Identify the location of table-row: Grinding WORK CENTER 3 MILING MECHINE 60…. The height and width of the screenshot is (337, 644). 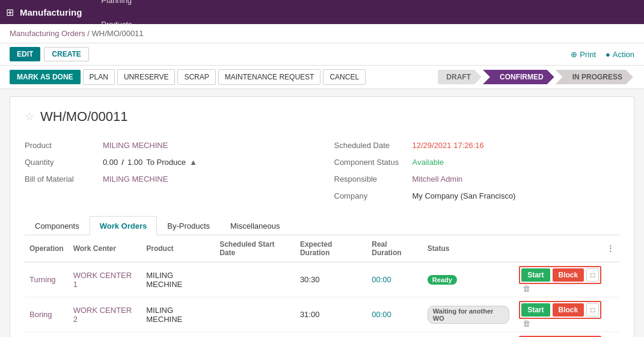
(322, 335).